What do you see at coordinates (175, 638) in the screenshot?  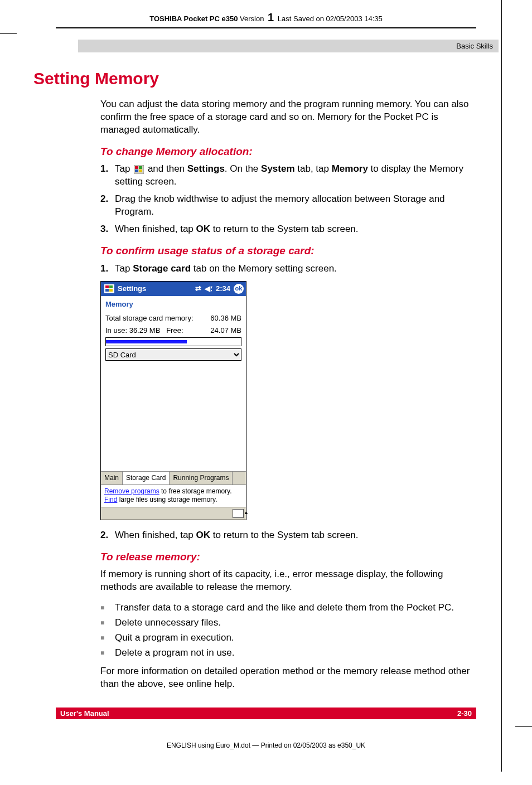 I see `bullet-3: Quit a program in execution.` at bounding box center [175, 638].